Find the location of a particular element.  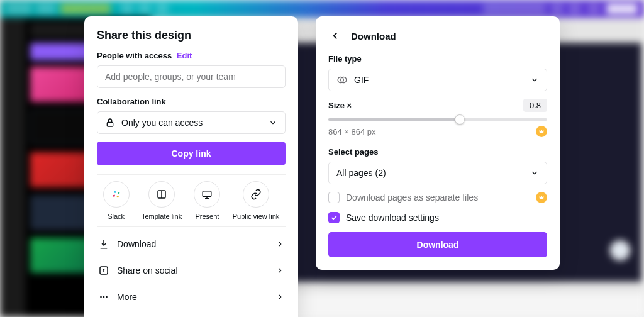

checkbox-unchecked is located at coordinates (334, 197).